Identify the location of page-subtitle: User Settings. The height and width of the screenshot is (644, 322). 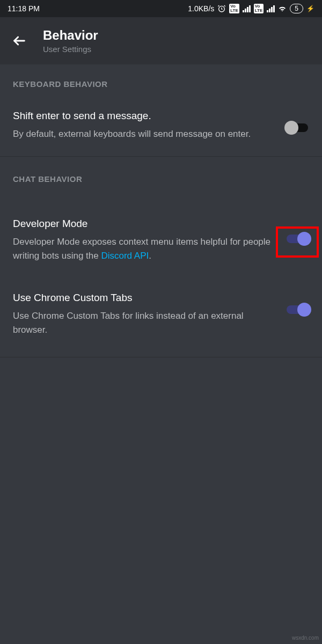
(71, 49).